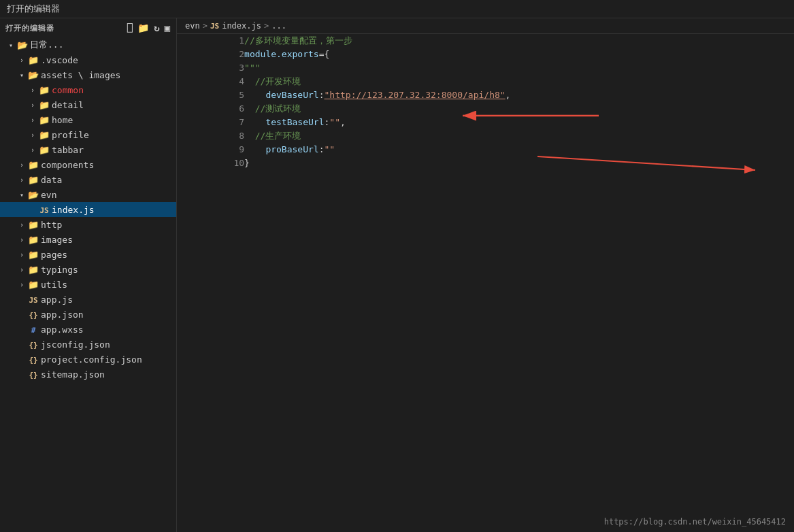 This screenshot has height=532, width=794. What do you see at coordinates (88, 165) in the screenshot?
I see `tree-item-8: ›📁 components` at bounding box center [88, 165].